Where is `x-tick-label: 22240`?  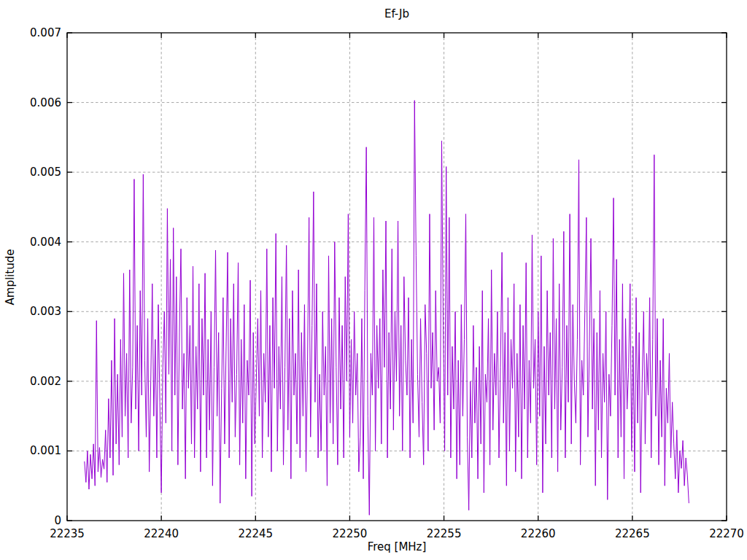 x-tick-label: 22240 is located at coordinates (161, 534).